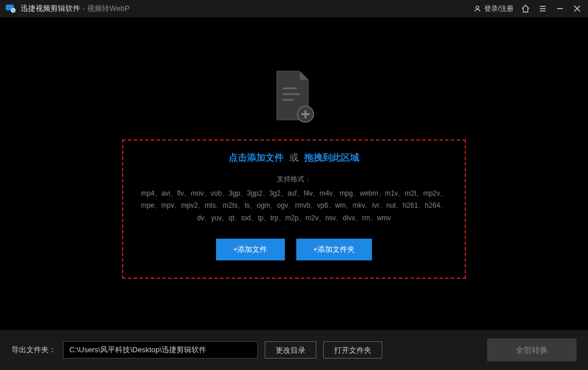  I want to click on open-folder-button: 打开文件夹, so click(353, 350).